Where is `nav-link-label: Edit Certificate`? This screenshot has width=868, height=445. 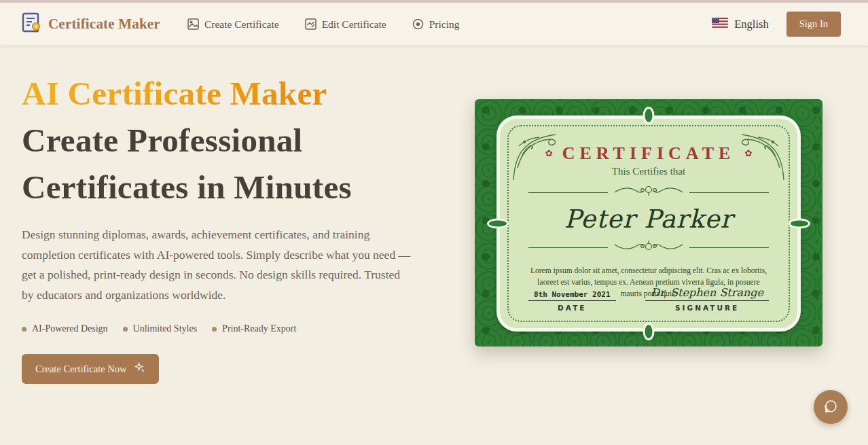
nav-link-label: Edit Certificate is located at coordinates (355, 24).